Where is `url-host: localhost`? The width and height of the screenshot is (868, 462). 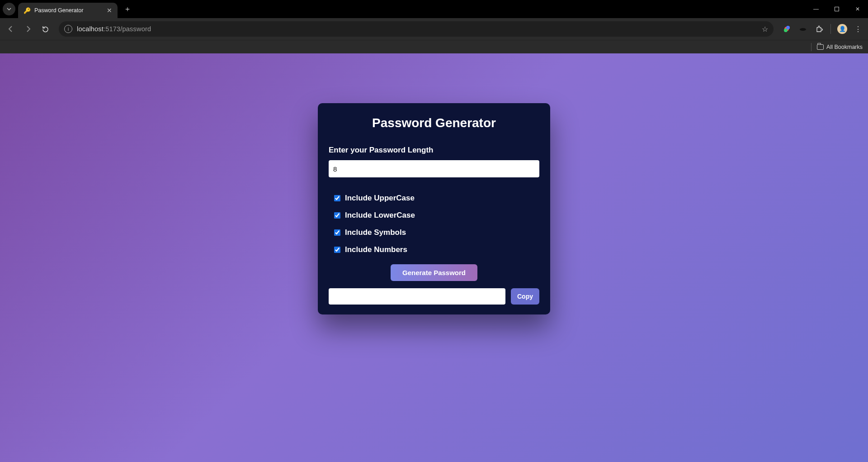 url-host: localhost is located at coordinates (90, 29).